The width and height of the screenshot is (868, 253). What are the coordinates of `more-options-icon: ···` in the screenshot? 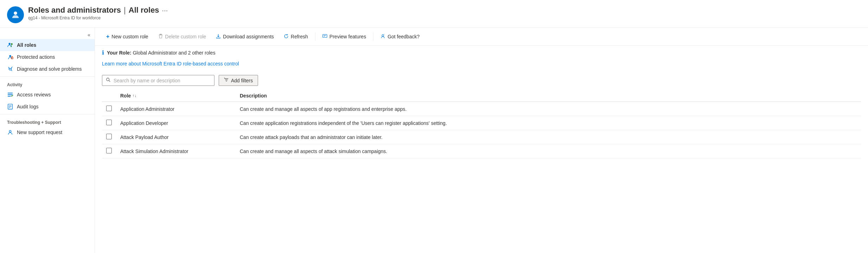 It's located at (165, 11).